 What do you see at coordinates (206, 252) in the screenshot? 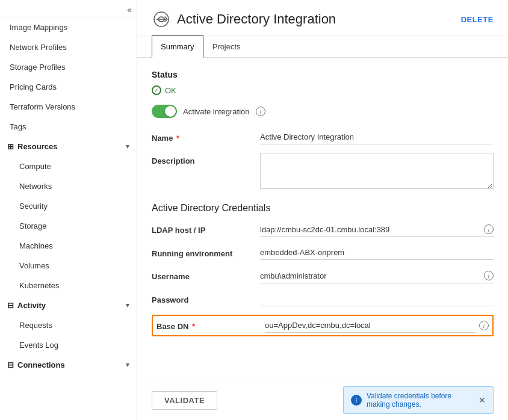
I see `running-env-label: Running environment` at bounding box center [206, 252].